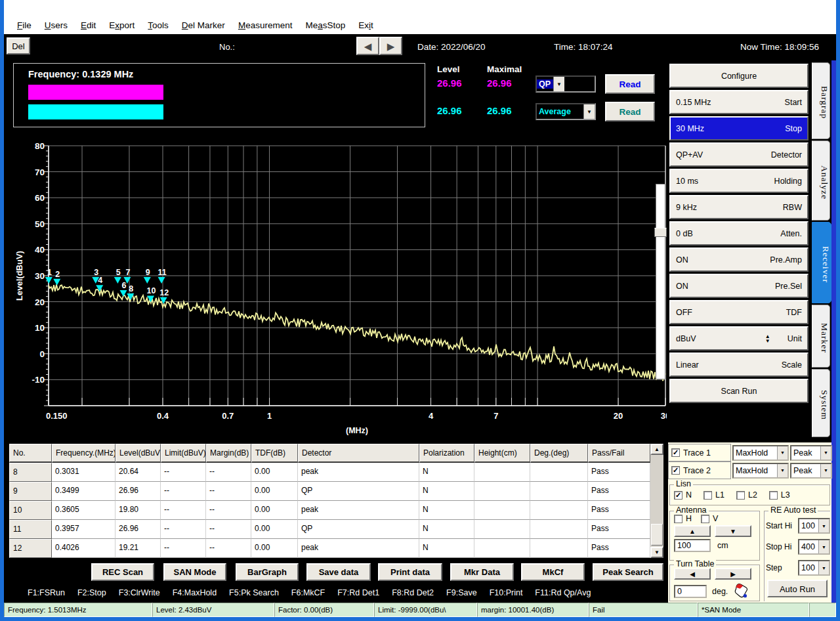 Image resolution: width=840 pixels, height=621 pixels. Describe the element at coordinates (566, 112) in the screenshot. I see `detector-select: Average▼` at that location.